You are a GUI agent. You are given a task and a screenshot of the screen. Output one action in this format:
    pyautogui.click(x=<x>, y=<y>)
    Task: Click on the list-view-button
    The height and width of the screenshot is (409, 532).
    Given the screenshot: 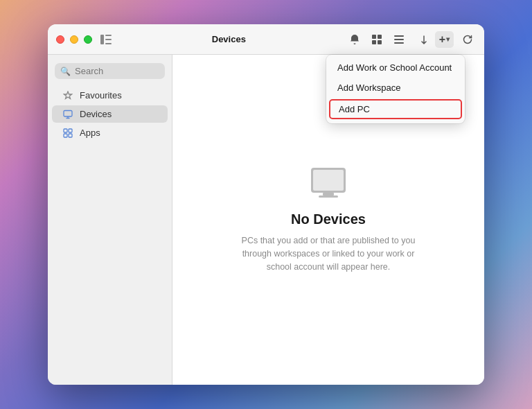 What is the action you would take?
    pyautogui.click(x=399, y=40)
    